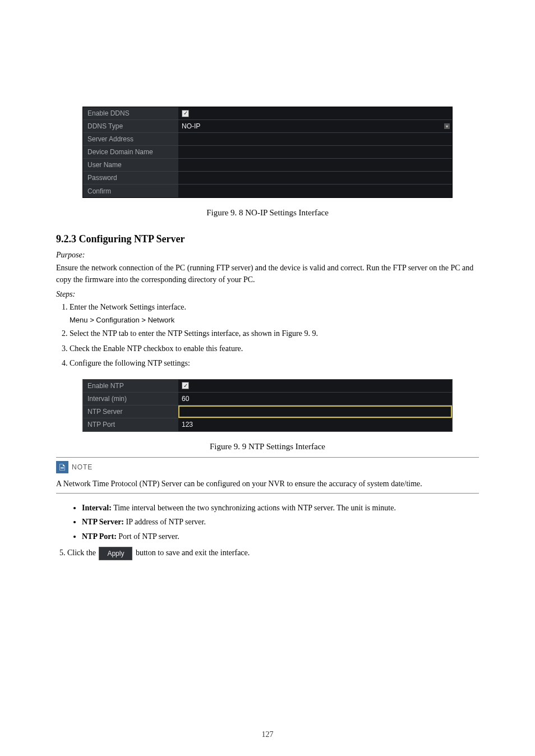  Describe the element at coordinates (131, 425) in the screenshot. I see `label-ntp-port: NTP Port` at that location.